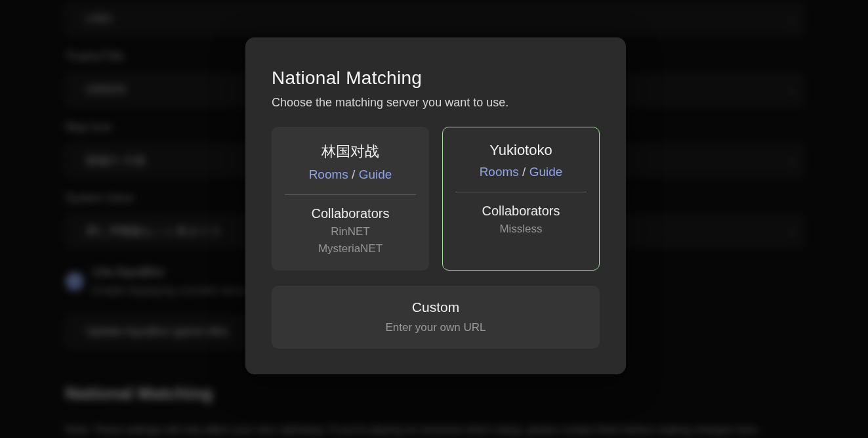 This screenshot has height=438, width=868. I want to click on modal-title: National Matching, so click(436, 78).